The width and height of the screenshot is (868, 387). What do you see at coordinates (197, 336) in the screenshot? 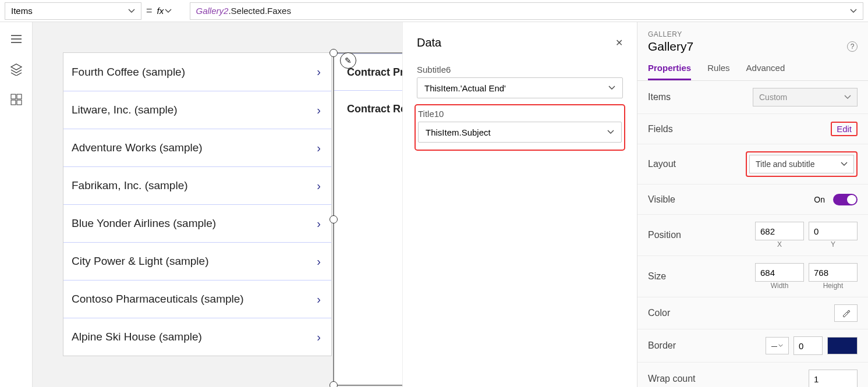
I see `list-item: Alpine Ski House (sample)›` at bounding box center [197, 336].